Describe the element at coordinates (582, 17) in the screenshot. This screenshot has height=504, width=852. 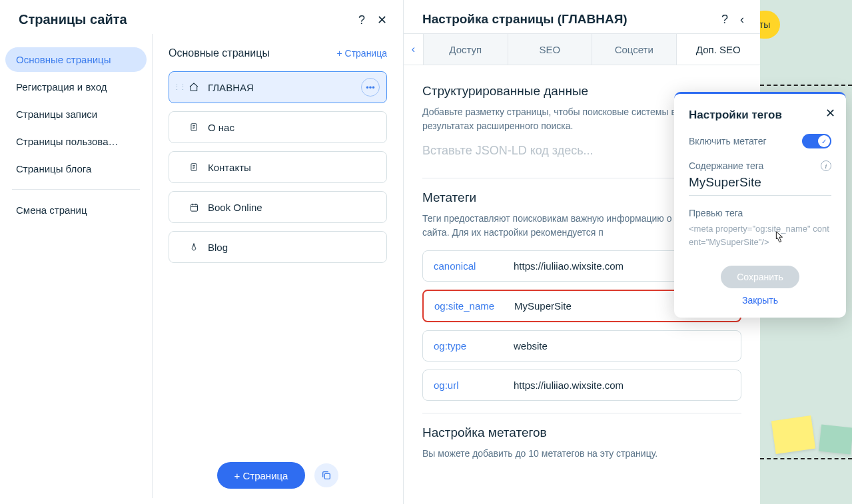
I see `settings-header: Настройка страницы (ГЛАВНАЯ) ? ‹` at that location.